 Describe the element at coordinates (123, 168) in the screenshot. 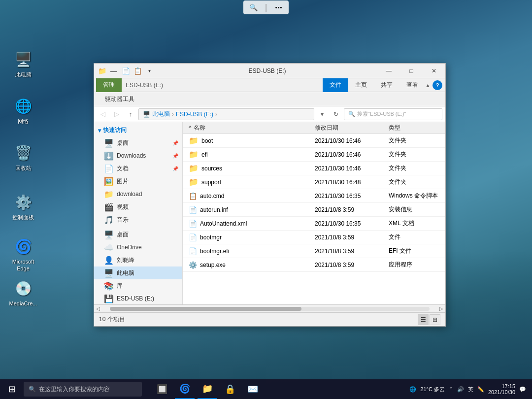

I see `documents-label: 文档` at that location.